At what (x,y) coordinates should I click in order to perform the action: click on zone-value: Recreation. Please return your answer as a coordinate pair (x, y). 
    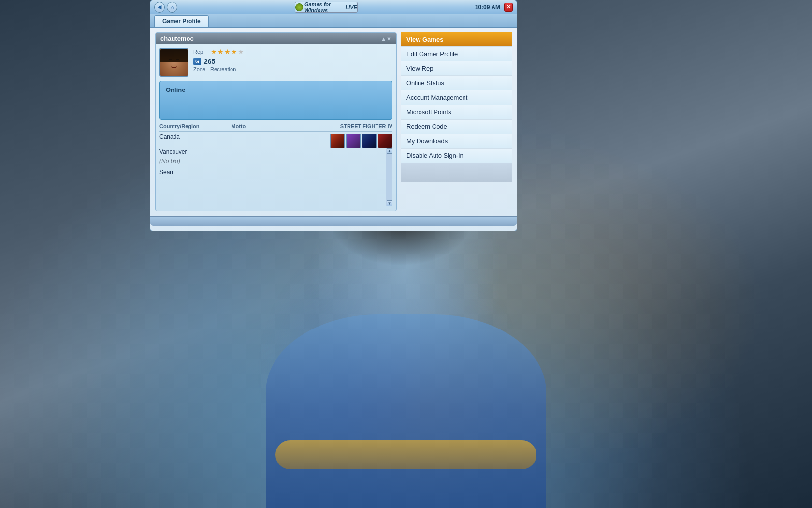
    Looking at the image, I should click on (223, 69).